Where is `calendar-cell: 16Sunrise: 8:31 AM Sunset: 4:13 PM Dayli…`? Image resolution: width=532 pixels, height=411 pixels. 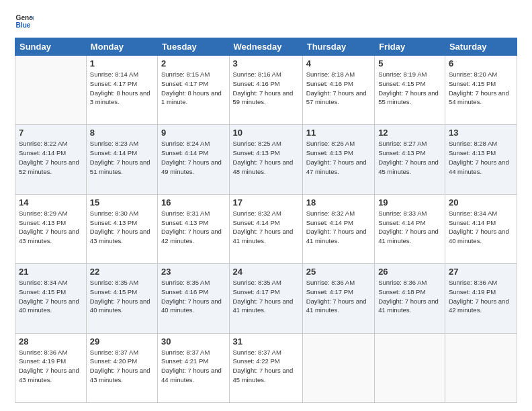 calendar-cell: 16Sunrise: 8:31 AM Sunset: 4:13 PM Dayli… is located at coordinates (193, 228).